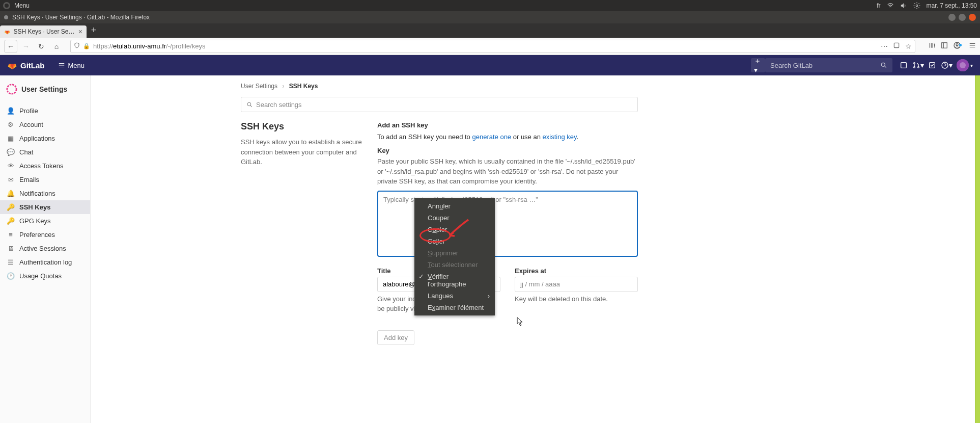  I want to click on account-icon, so click(958, 46).